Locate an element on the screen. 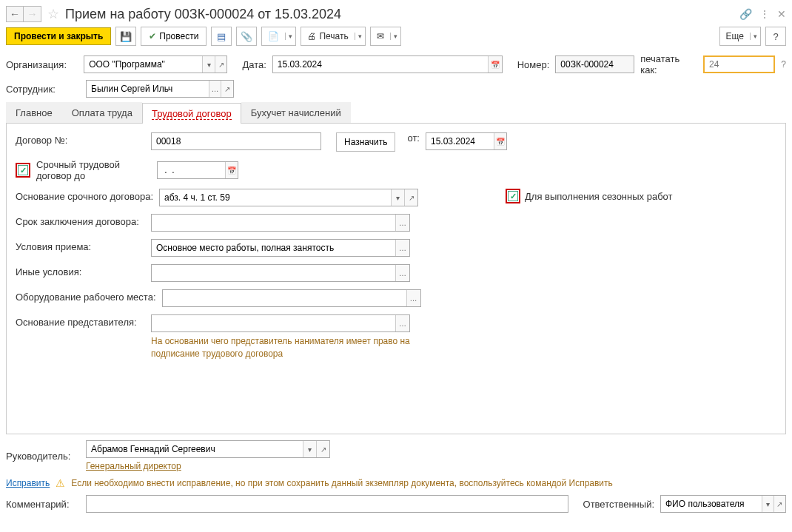 The height and width of the screenshot is (532, 792). employee-select-icon: … is located at coordinates (215, 89).